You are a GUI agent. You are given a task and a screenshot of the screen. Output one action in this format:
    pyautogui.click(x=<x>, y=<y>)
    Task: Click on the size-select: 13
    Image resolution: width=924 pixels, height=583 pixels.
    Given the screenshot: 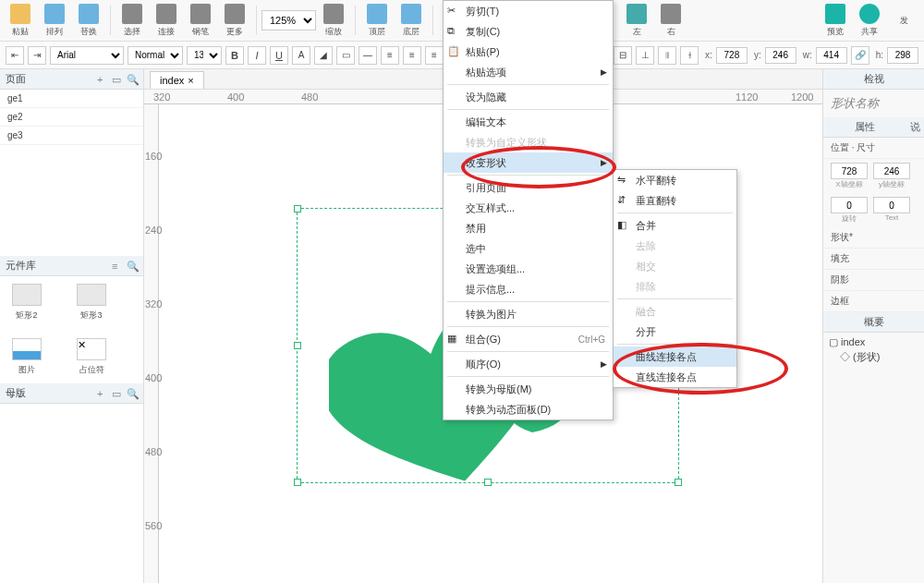 What is the action you would take?
    pyautogui.click(x=204, y=55)
    